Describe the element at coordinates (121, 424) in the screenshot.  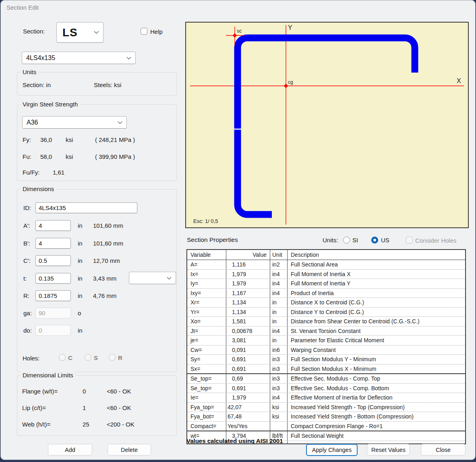
I see `limit-status: <200 - OK` at that location.